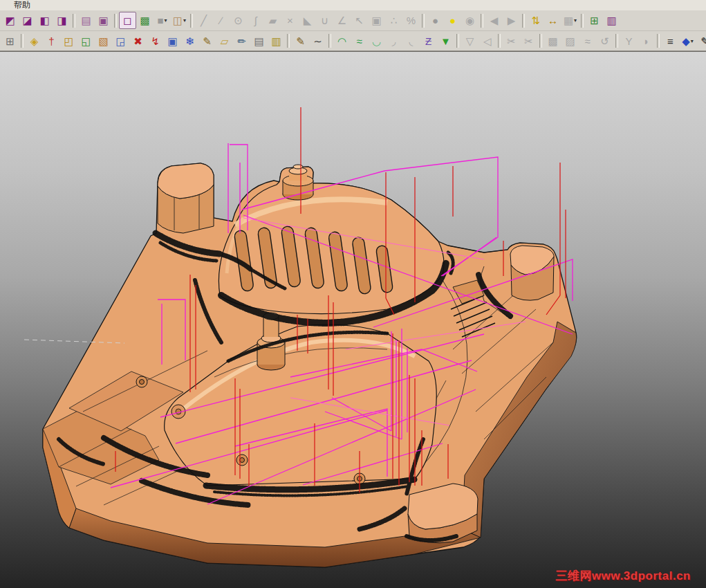 The width and height of the screenshot is (706, 588). I want to click on fill-color-button: ◆▾, so click(687, 42).